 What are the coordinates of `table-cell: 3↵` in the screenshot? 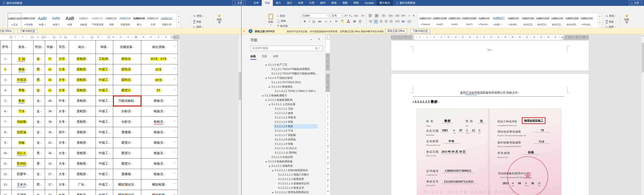 It's located at (6, 80).